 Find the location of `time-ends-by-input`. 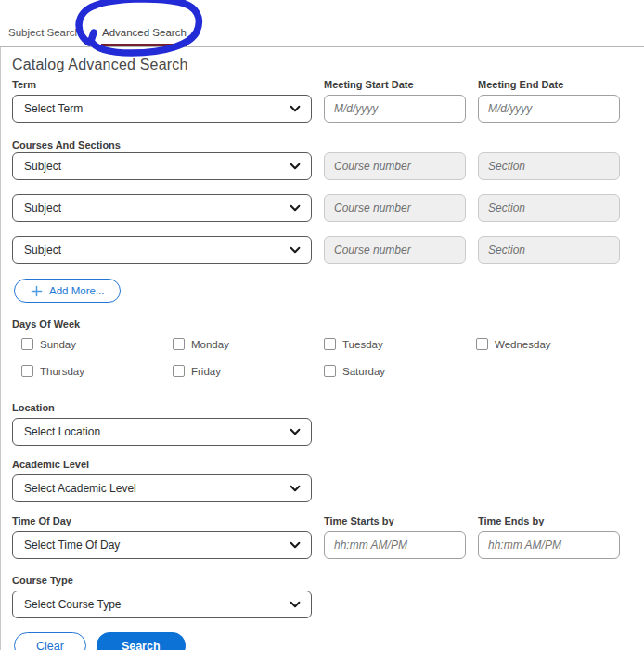

time-ends-by-input is located at coordinates (549, 545).